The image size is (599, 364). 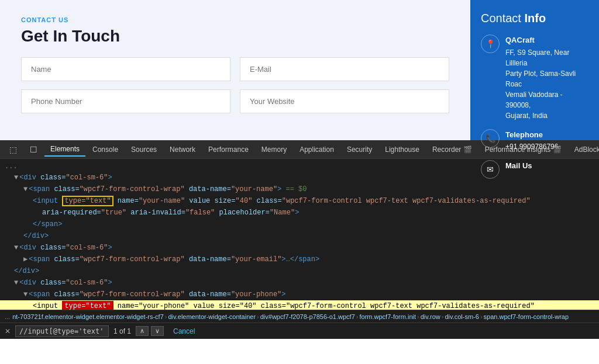 What do you see at coordinates (235, 36) in the screenshot?
I see `contact-title: Get In Touch` at bounding box center [235, 36].